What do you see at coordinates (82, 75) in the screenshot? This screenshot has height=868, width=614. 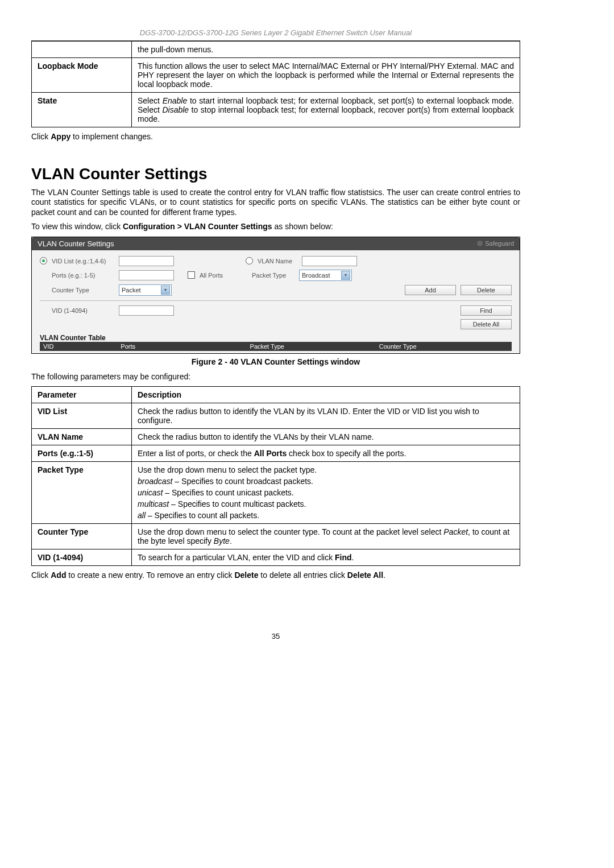 I see `param-cell: Loopback Mode` at bounding box center [82, 75].